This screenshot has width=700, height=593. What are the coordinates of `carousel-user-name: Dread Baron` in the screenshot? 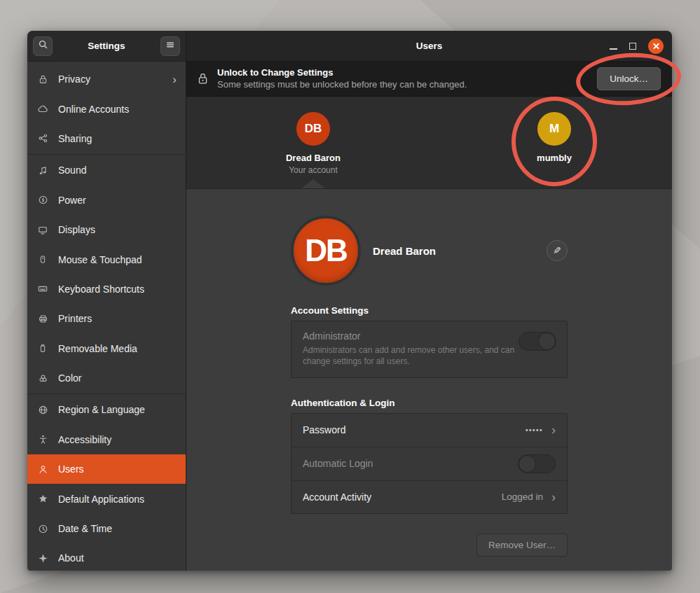 It's located at (313, 158).